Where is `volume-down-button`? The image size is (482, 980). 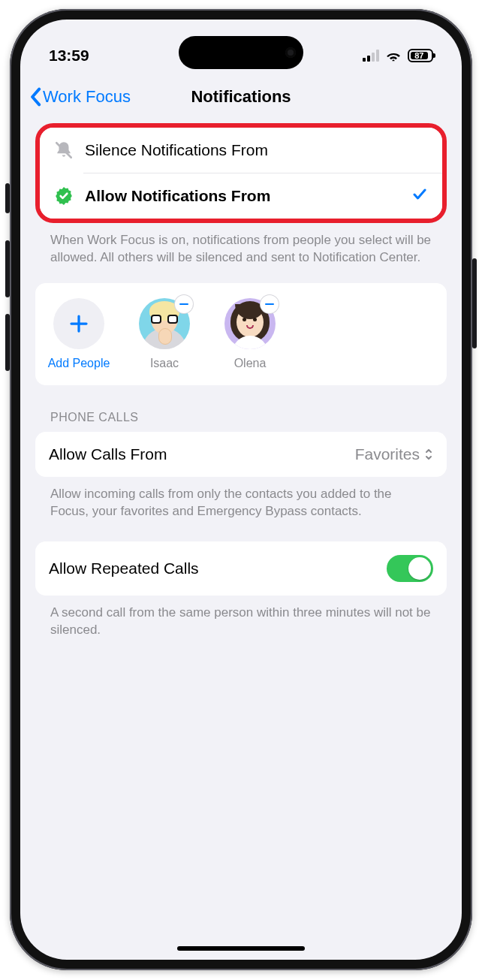
volume-down-button is located at coordinates (8, 342).